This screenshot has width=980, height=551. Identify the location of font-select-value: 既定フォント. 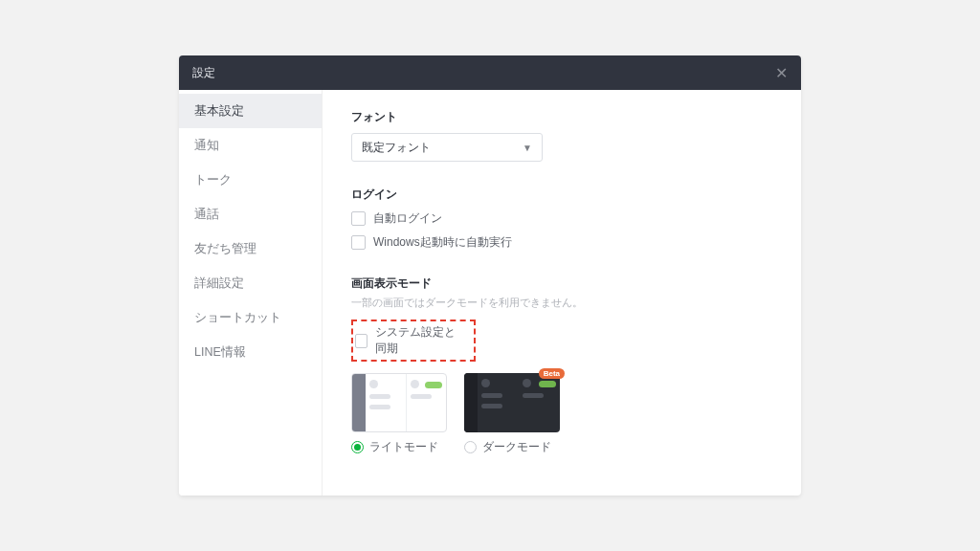
(396, 147).